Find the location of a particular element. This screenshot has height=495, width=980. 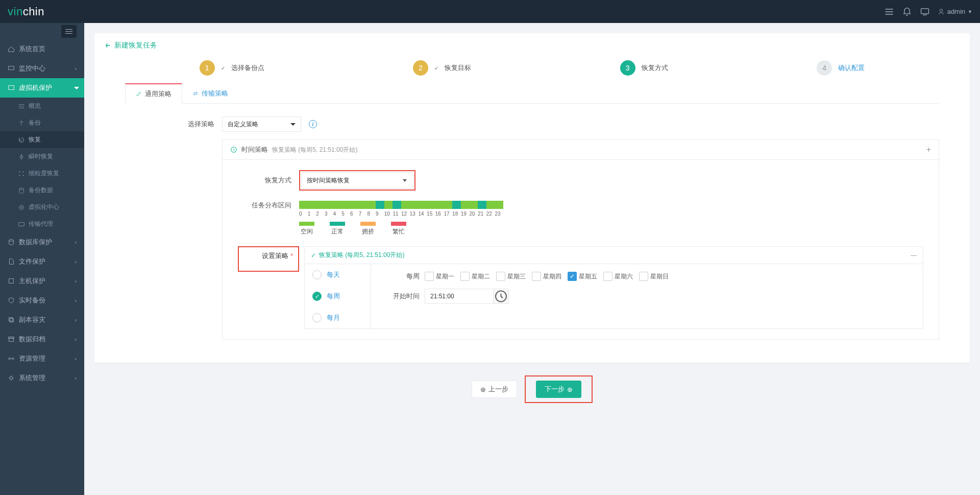

highlight-set-policy: 设置策略 * is located at coordinates (268, 259).